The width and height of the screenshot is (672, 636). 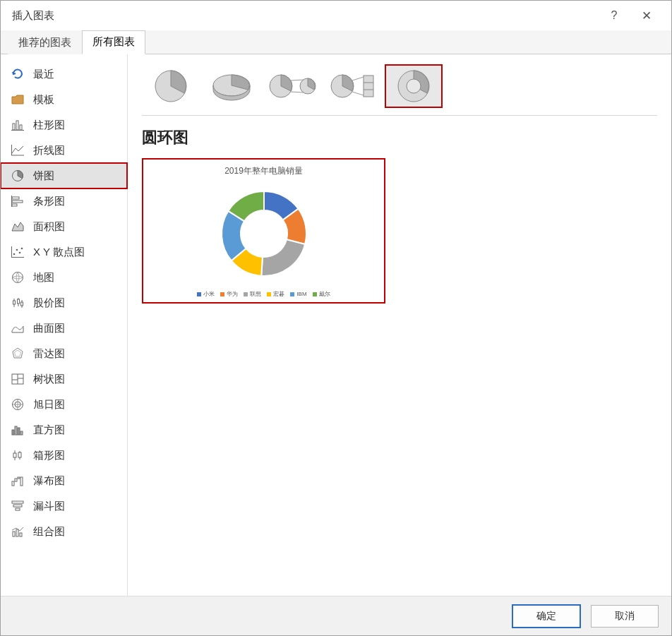 What do you see at coordinates (64, 430) in the screenshot?
I see `category-histogram: 直方图` at bounding box center [64, 430].